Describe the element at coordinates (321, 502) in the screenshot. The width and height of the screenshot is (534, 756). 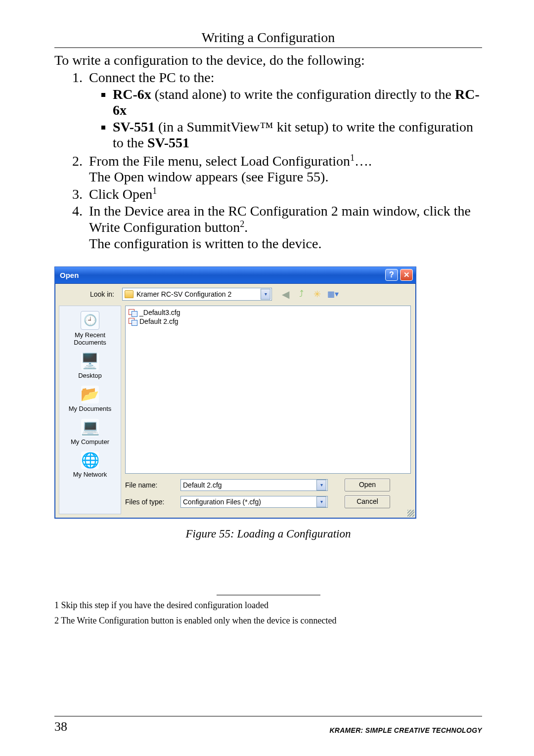
I see `file-type-dropdown-arrow: ▾` at that location.